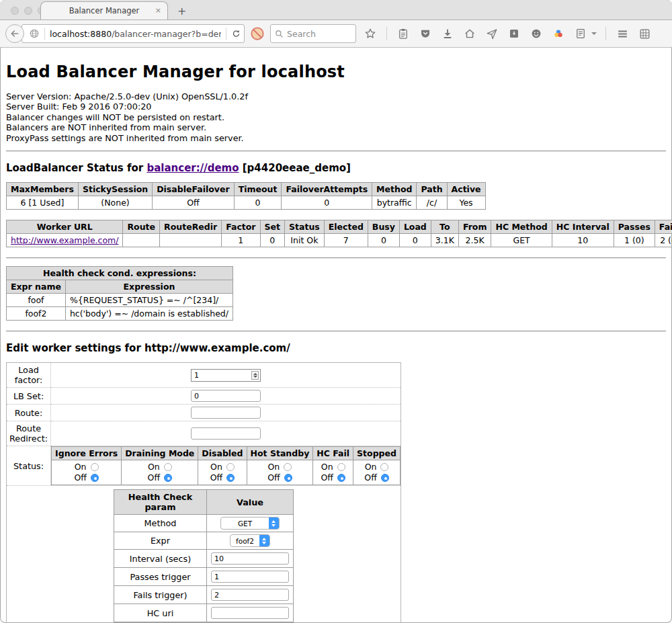  I want to click on minimize-window-button, so click(28, 11).